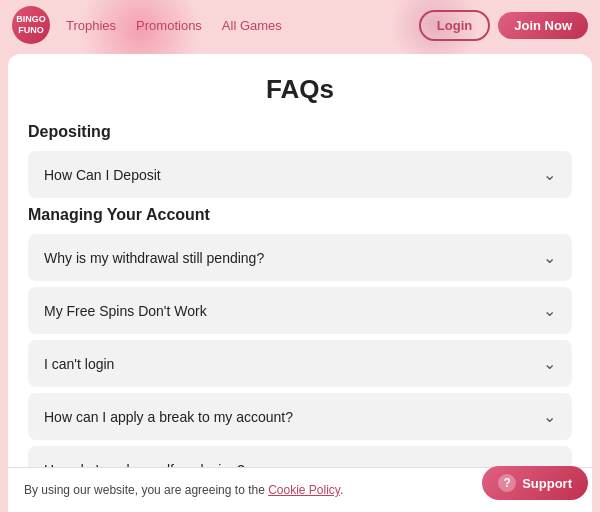  What do you see at coordinates (300, 215) in the screenshot?
I see `section-heading-managing: Managing Your Account` at bounding box center [300, 215].